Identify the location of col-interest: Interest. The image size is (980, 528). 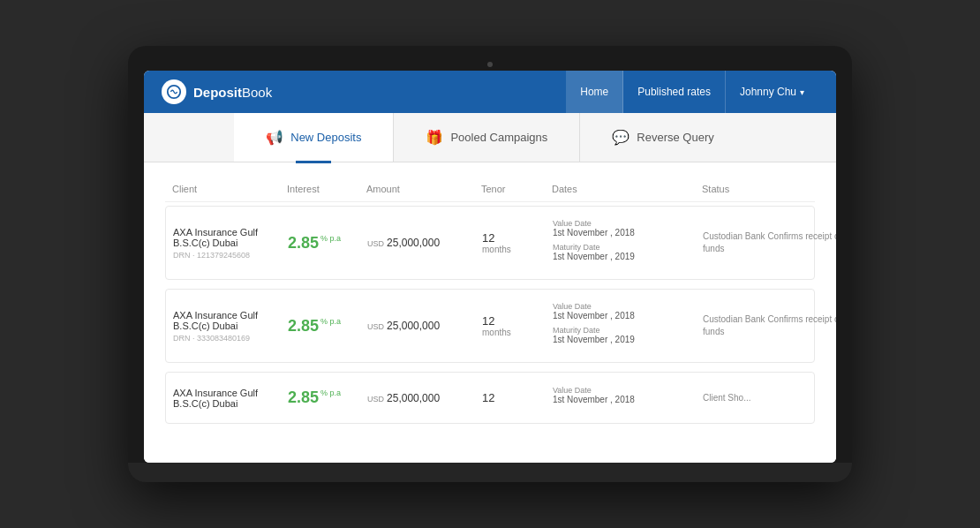
(320, 189).